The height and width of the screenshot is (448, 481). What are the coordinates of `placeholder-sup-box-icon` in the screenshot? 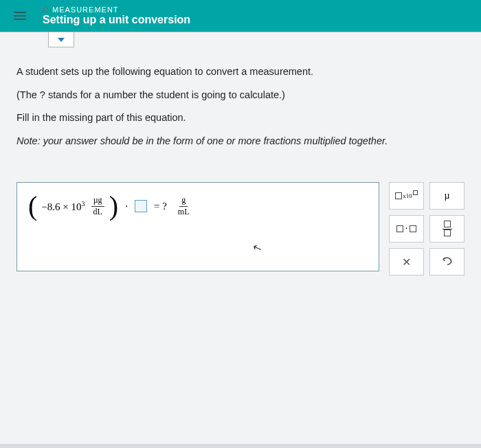 It's located at (415, 192).